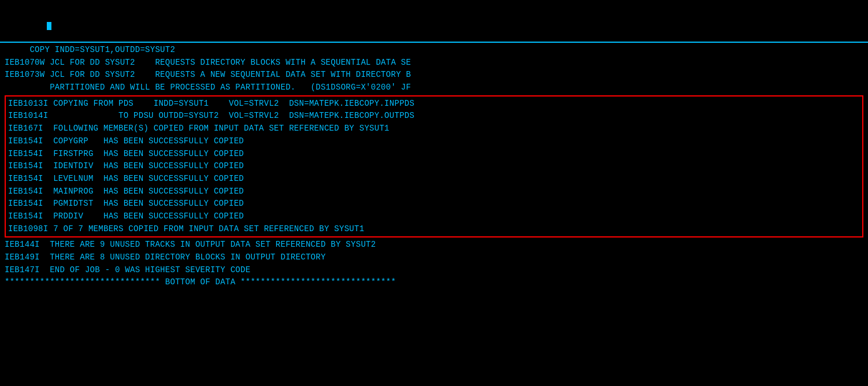 The image size is (868, 386). I want to click on pre-border-line-3: PARTITIONED AND WILL BE PROCESSED AS PAR…, so click(434, 88).